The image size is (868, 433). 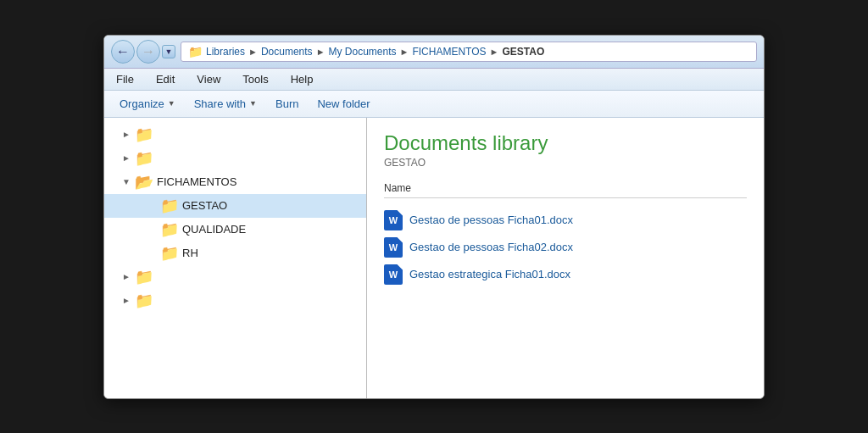 I want to click on breadcrumb-libraries: Libraries, so click(x=225, y=52).